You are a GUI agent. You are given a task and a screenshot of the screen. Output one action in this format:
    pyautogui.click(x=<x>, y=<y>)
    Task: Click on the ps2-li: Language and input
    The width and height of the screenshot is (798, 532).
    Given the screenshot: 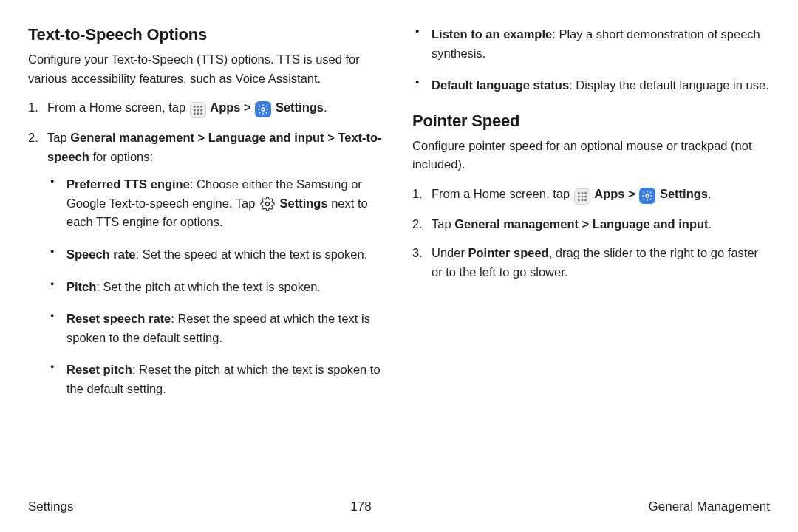 What is the action you would take?
    pyautogui.click(x=650, y=224)
    